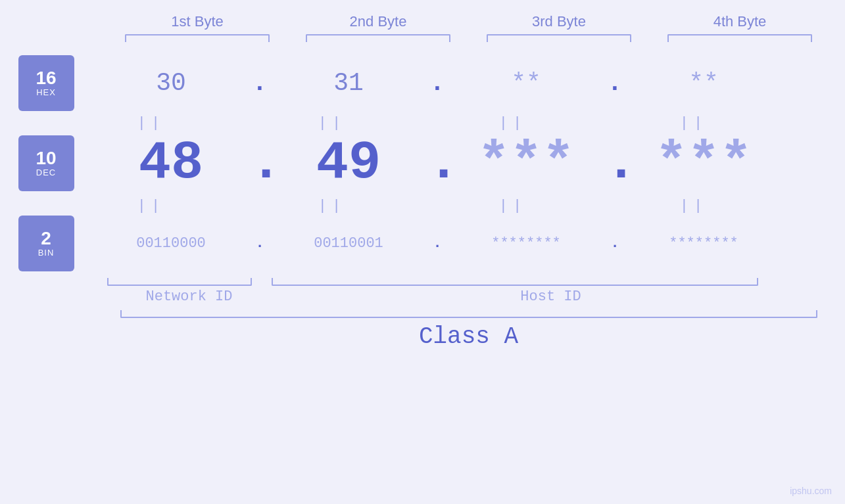  Describe the element at coordinates (171, 164) in the screenshot. I see `dec-val-1: 48` at that location.